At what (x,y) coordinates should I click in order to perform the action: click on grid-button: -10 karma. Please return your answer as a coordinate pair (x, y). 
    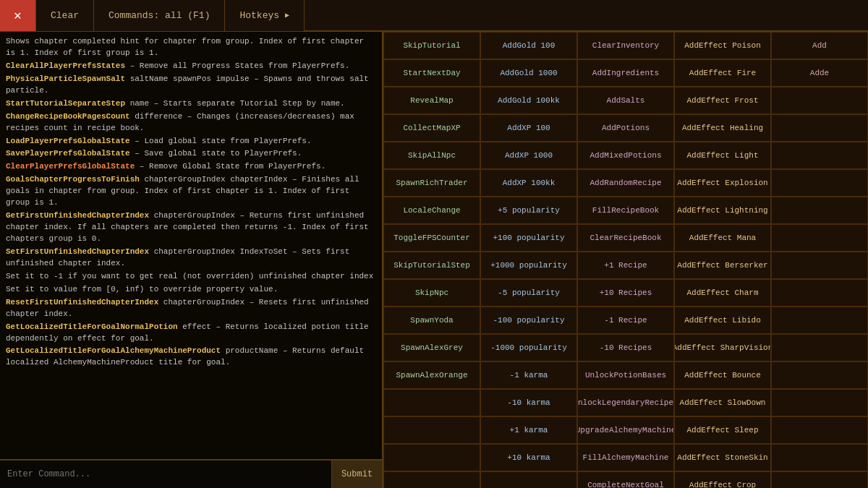
    Looking at the image, I should click on (529, 403).